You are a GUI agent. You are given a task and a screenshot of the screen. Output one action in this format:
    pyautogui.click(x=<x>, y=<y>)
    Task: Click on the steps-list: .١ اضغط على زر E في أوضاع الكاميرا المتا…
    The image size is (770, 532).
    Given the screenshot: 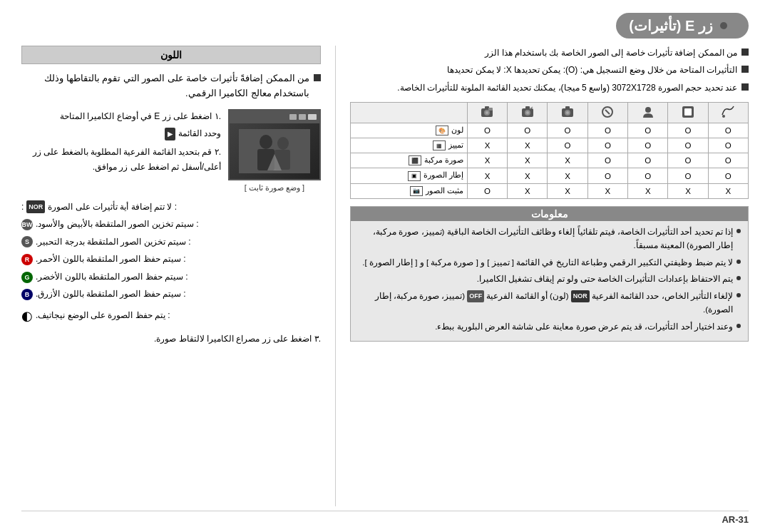 What is the action you would take?
    pyautogui.click(x=121, y=143)
    